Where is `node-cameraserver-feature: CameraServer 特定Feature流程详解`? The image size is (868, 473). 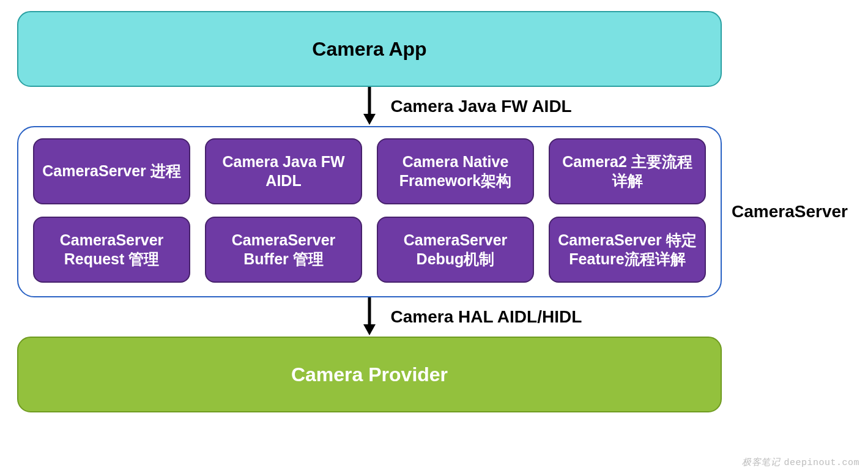 node-cameraserver-feature: CameraServer 特定Feature流程详解 is located at coordinates (628, 250).